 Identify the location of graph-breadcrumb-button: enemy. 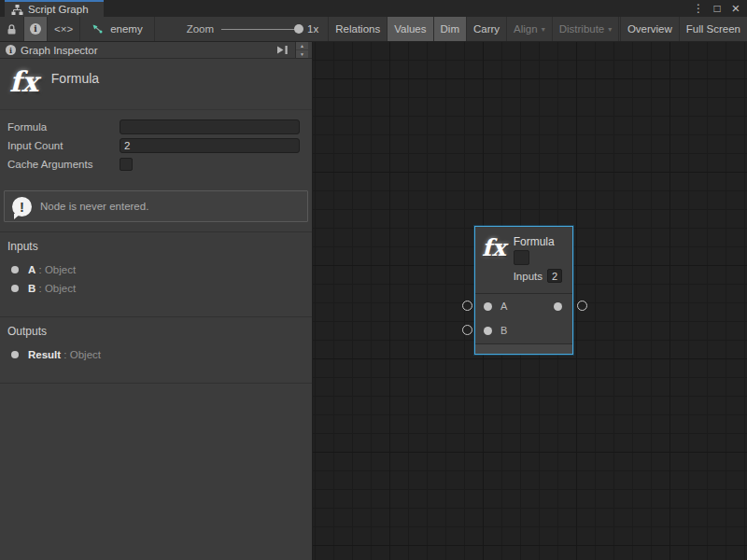
(118, 29).